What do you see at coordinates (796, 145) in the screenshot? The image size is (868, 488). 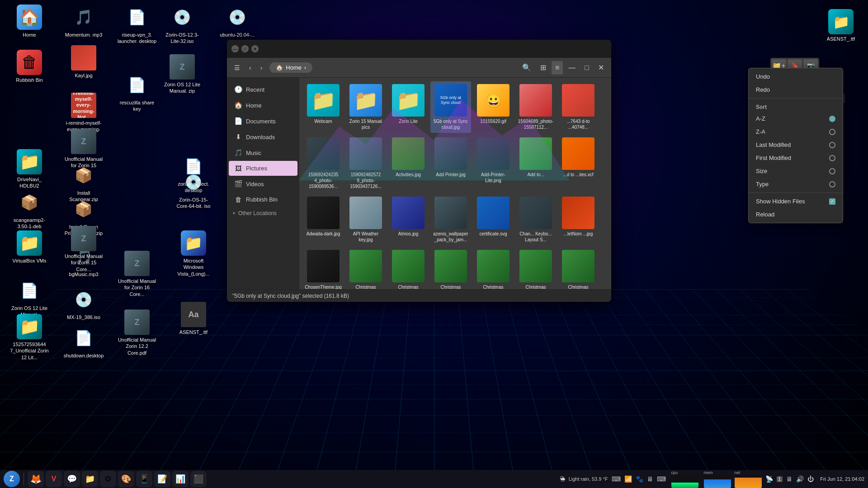 I see `menu-sort-last-modified: Last Modified` at bounding box center [796, 145].